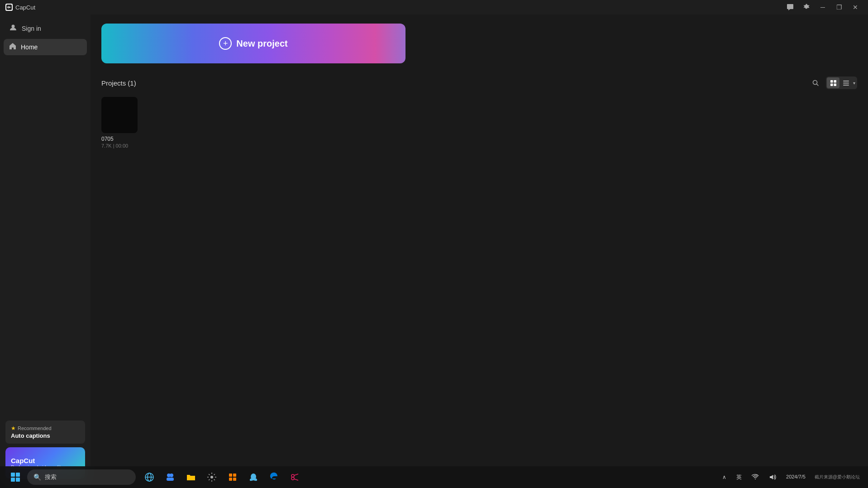 This screenshot has height=488, width=868. I want to click on taskbar-datetime: 2024/7/5, so click(796, 477).